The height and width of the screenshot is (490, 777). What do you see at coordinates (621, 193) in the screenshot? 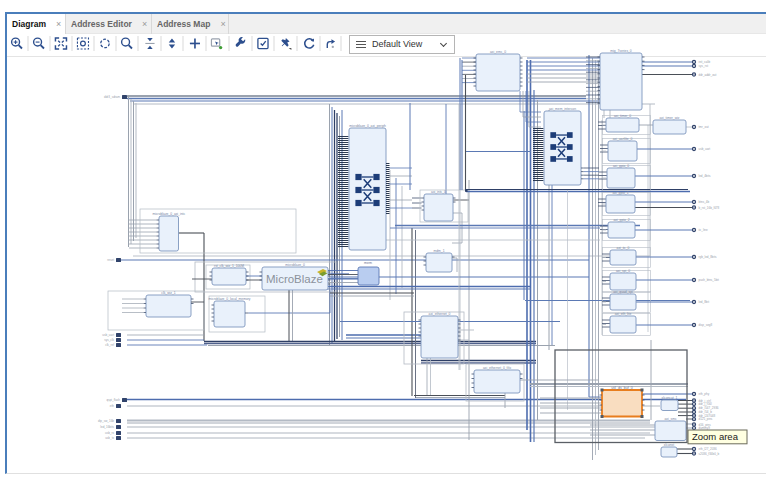
I see `svg-text: axi_gpio_1` at bounding box center [621, 193].